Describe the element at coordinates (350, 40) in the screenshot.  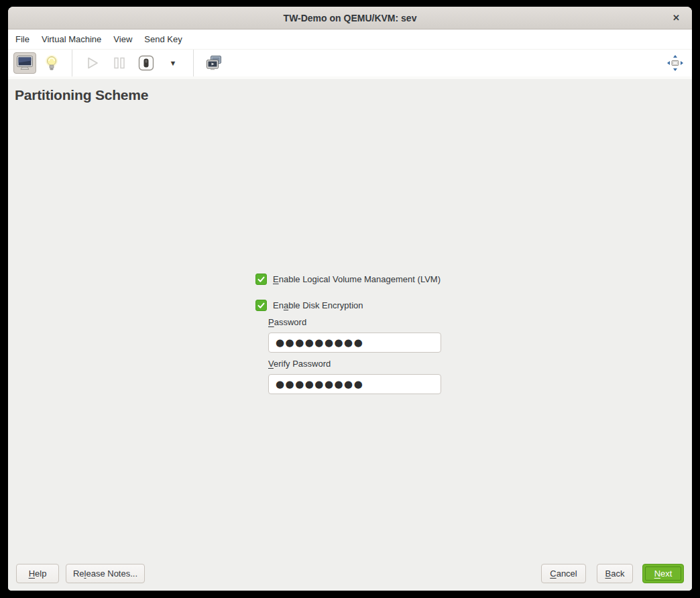
I see `menubar: File Virtual Machine View Send Key` at that location.